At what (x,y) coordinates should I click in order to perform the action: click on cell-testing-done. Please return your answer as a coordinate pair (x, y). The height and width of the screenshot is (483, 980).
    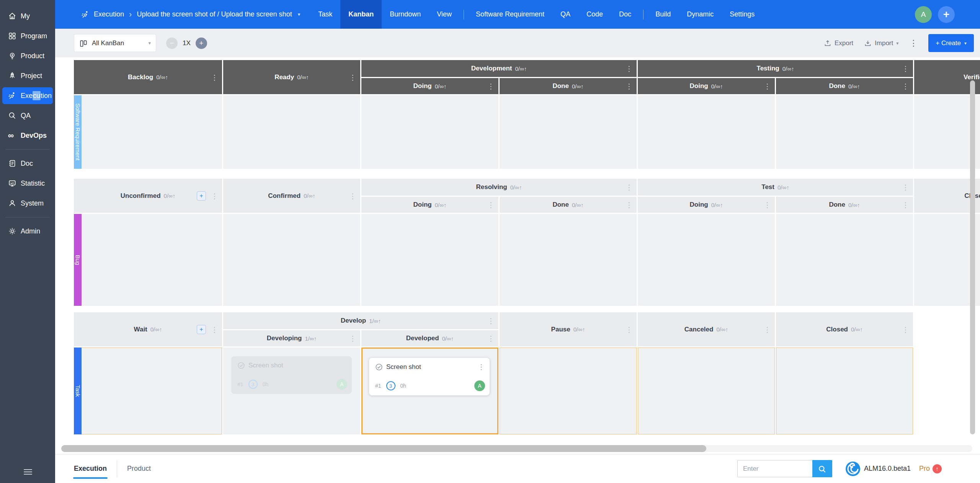
    Looking at the image, I should click on (844, 132).